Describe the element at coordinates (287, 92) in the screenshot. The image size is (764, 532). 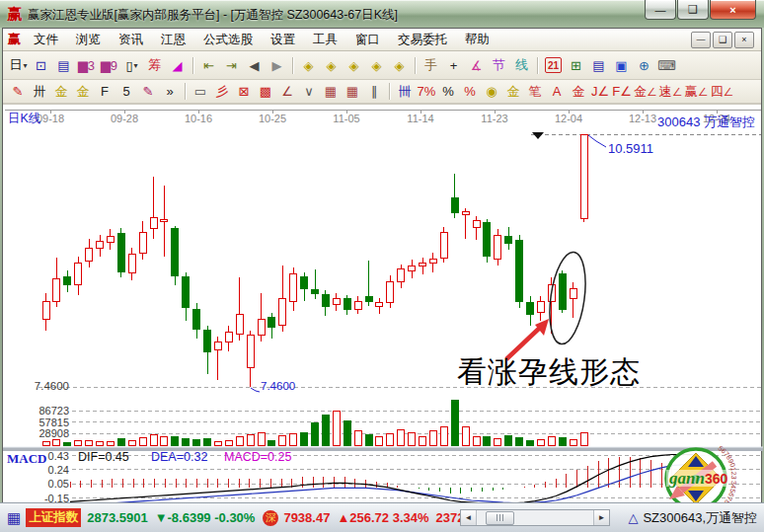
I see `angle-lines-icon: ∠` at that location.